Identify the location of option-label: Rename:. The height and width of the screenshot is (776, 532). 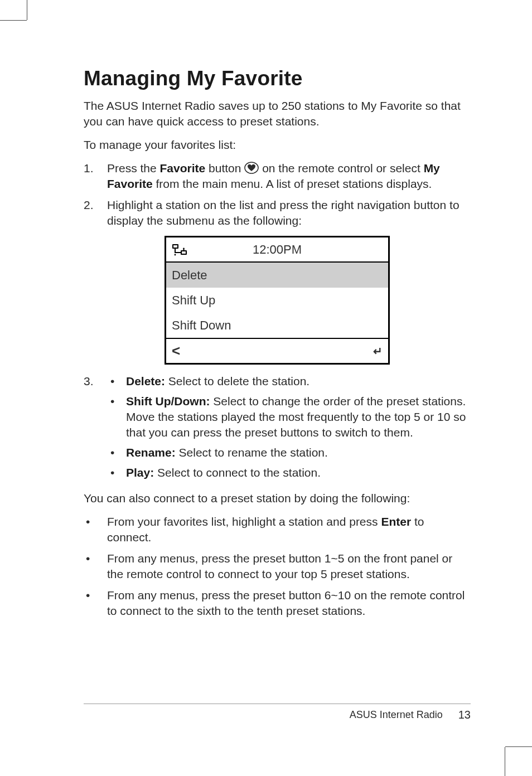
(151, 453).